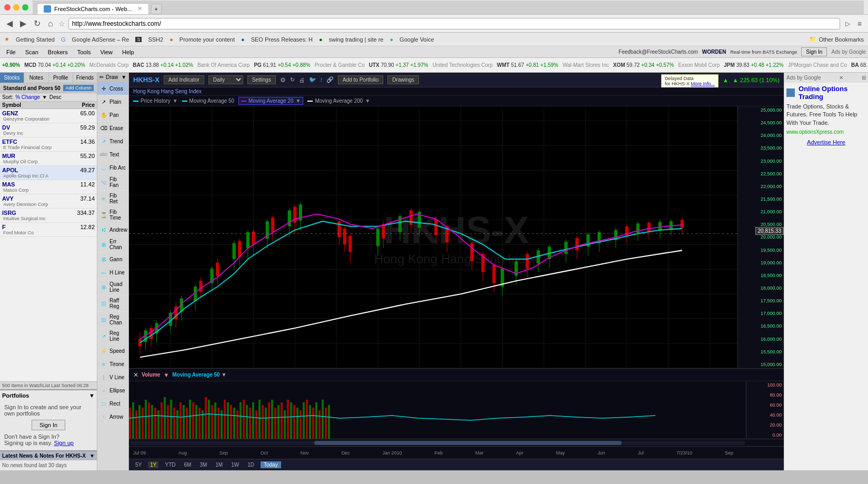  I want to click on draw-tool-raff-reg: ⊡ Raff Reg, so click(113, 303).